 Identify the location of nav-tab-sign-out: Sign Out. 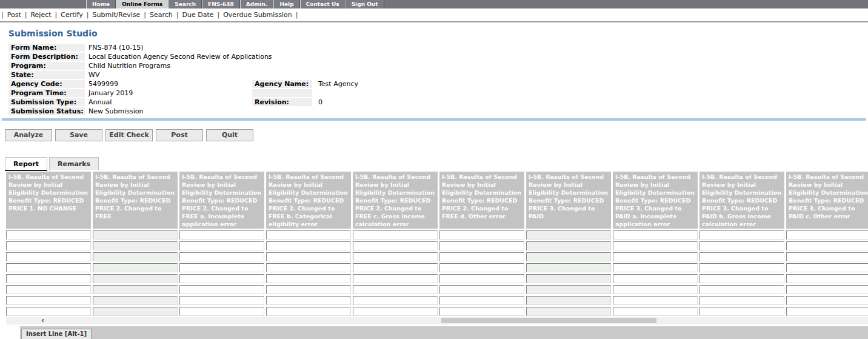
(365, 4).